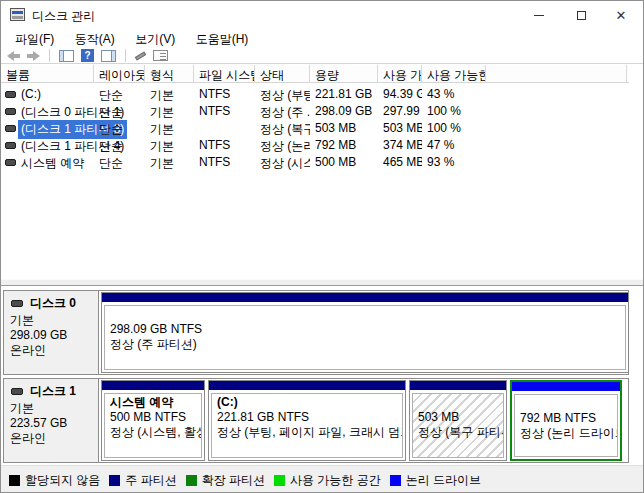 The width and height of the screenshot is (644, 493). Describe the element at coordinates (539, 15) in the screenshot. I see `minimize-button` at that location.